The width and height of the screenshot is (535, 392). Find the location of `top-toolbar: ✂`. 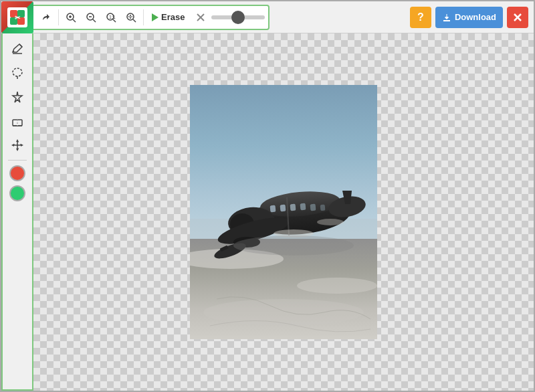

top-toolbar: ✂ is located at coordinates (268, 17).